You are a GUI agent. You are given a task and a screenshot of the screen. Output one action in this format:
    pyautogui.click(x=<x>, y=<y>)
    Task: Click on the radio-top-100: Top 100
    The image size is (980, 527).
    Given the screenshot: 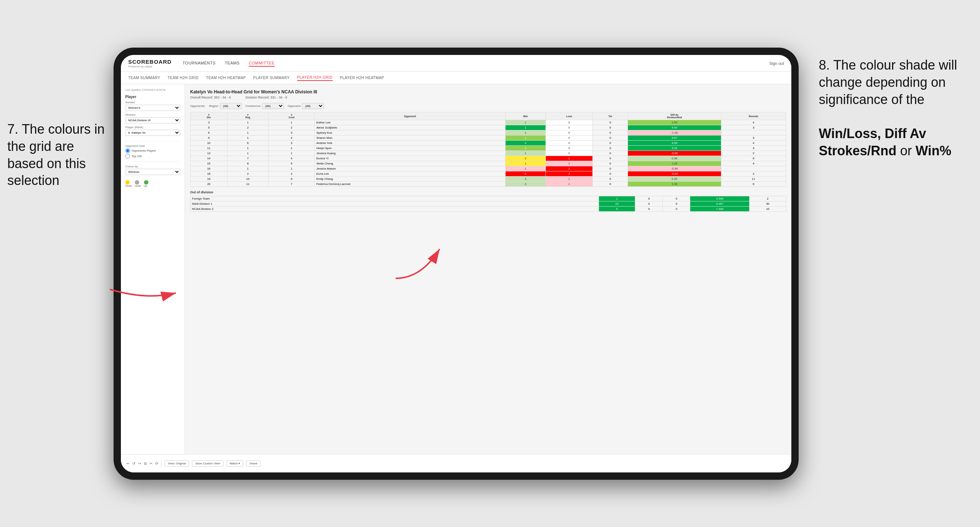 What is the action you would take?
    pyautogui.click(x=153, y=156)
    